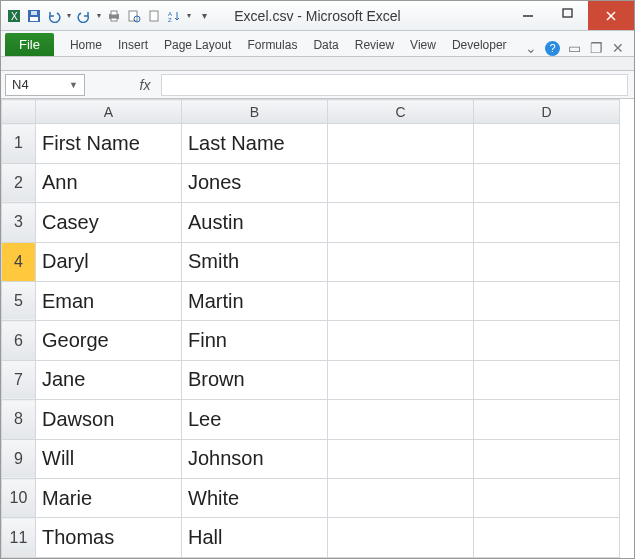 The width and height of the screenshot is (635, 559). I want to click on cell-A1: First Name, so click(109, 144).